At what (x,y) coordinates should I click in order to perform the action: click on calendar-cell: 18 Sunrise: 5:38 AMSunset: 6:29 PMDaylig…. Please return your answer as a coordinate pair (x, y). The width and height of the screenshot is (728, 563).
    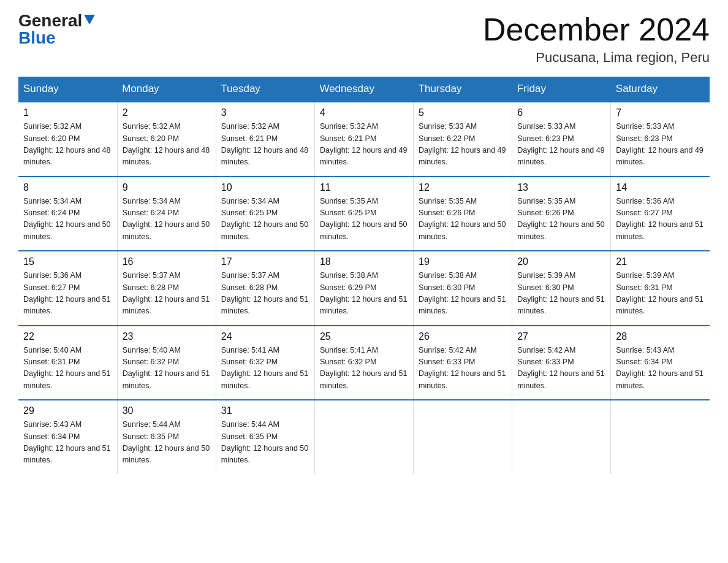
    Looking at the image, I should click on (364, 288).